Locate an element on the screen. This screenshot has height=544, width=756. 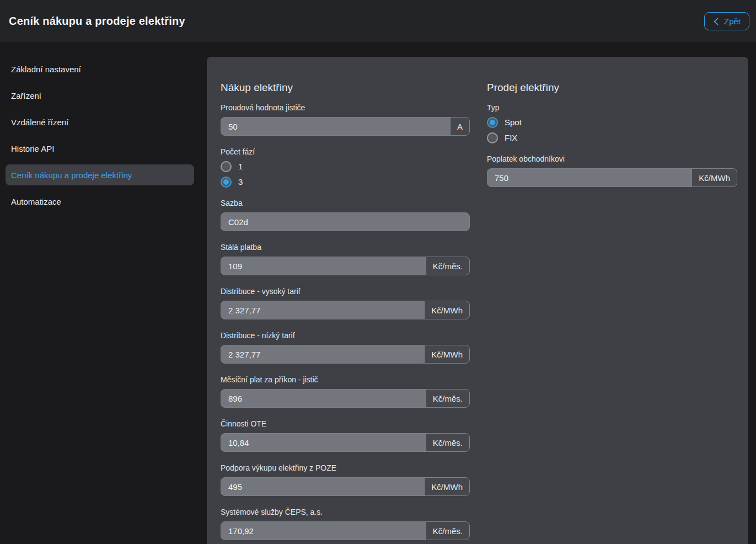
page-title: Ceník nákupu a prodeje elektřiny is located at coordinates (97, 21).